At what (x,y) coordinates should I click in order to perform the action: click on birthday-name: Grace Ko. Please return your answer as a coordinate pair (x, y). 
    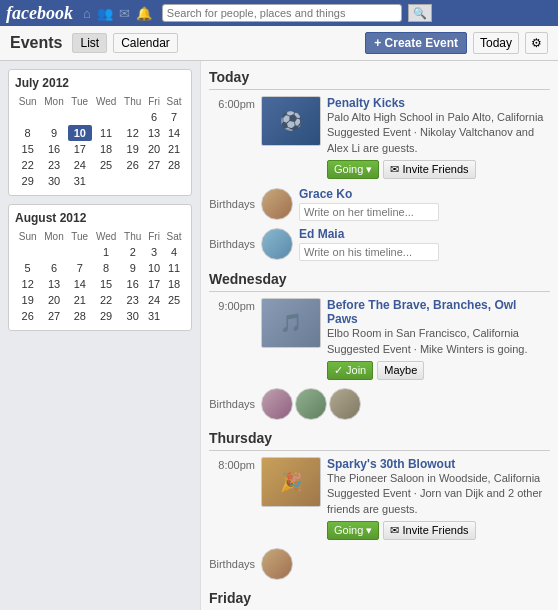
    Looking at the image, I should click on (369, 194).